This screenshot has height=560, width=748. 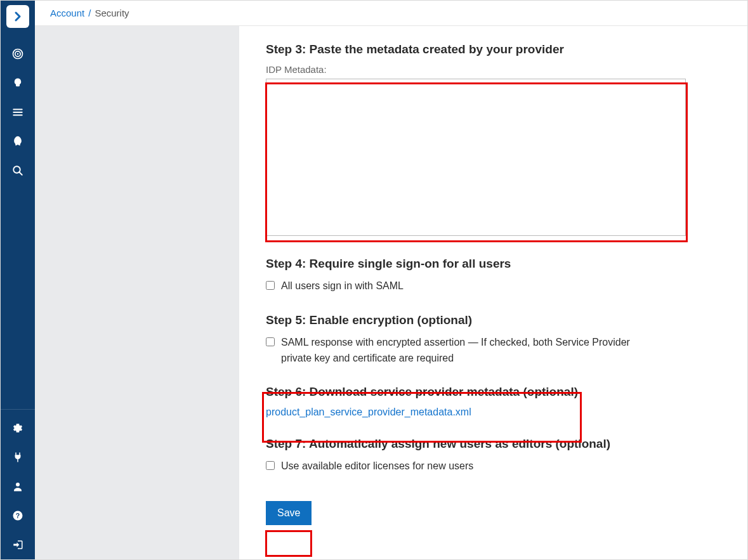 What do you see at coordinates (18, 83) in the screenshot?
I see `lightbulb-icon` at bounding box center [18, 83].